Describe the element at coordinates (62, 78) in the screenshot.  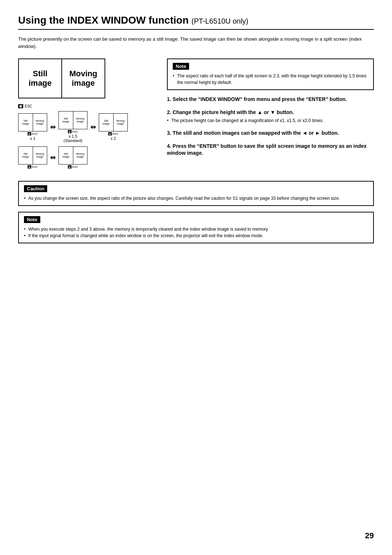
I see `big-split-diagram: Still image Moving image` at that location.